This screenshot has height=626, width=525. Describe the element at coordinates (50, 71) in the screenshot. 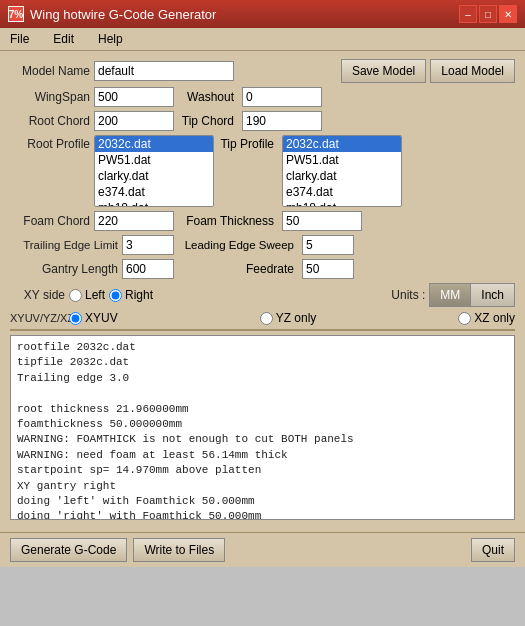

I see `model-name-label: Model Name` at that location.